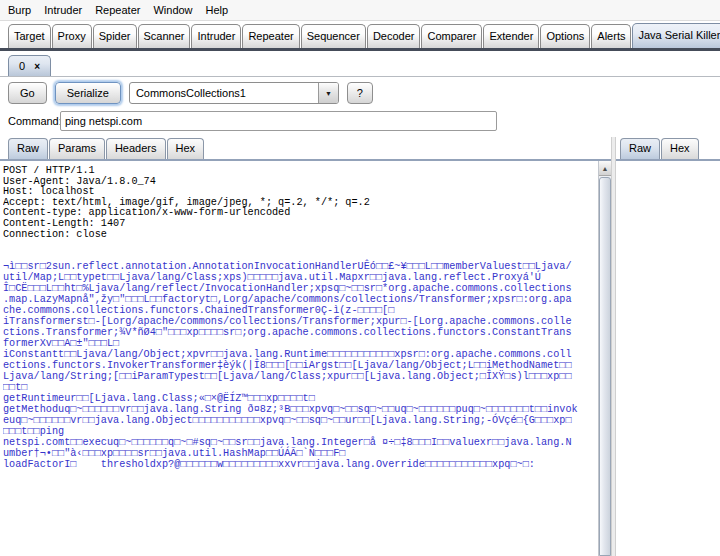 Image resolution: width=720 pixels, height=556 pixels. What do you see at coordinates (640, 148) in the screenshot?
I see `response-view-tab-raw: Raw` at bounding box center [640, 148].